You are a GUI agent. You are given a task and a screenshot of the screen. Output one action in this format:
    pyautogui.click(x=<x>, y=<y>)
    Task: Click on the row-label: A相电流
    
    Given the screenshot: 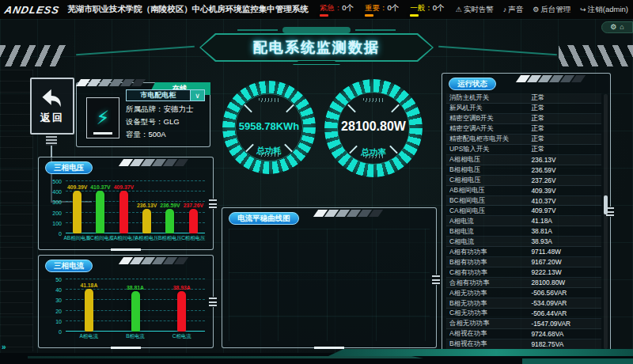 What is the action you would take?
    pyautogui.click(x=491, y=222)
    